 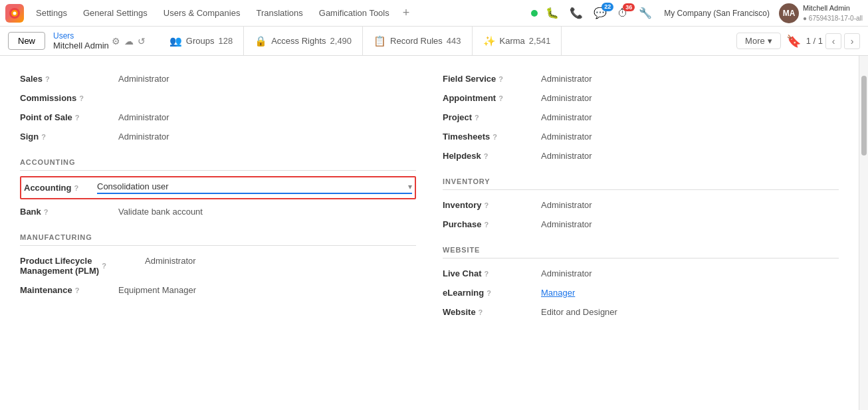 What do you see at coordinates (863, 233) in the screenshot?
I see `scrollbar-track` at bounding box center [863, 233].